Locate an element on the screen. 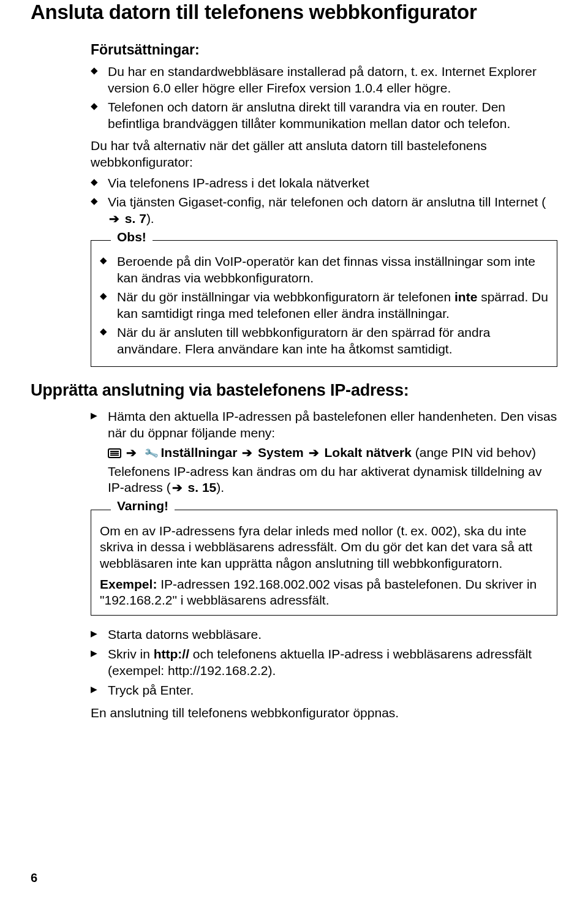  menu-path: ➔ 🔧 Inställningar ➔ System ➔ Lokalt nätv… is located at coordinates (333, 453).